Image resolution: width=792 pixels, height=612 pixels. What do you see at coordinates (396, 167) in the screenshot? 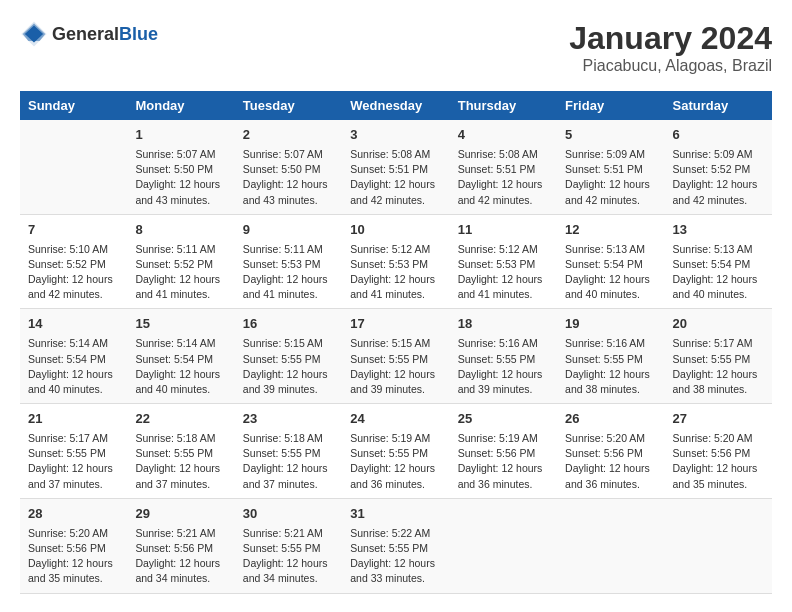
I see `calendar-week-row: 1Sunrise: 5:07 AMSunset: 5:50 PMDaylight…` at bounding box center [396, 167].